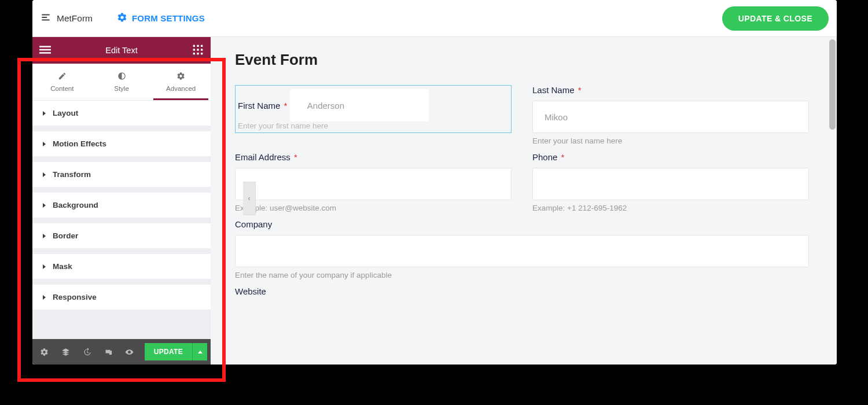 Image resolution: width=868 pixels, height=405 pixels. Describe the element at coordinates (435, 19) in the screenshot. I see `topbar: MetForm FORM SETTINGS UPDATE & CLOSE` at that location.